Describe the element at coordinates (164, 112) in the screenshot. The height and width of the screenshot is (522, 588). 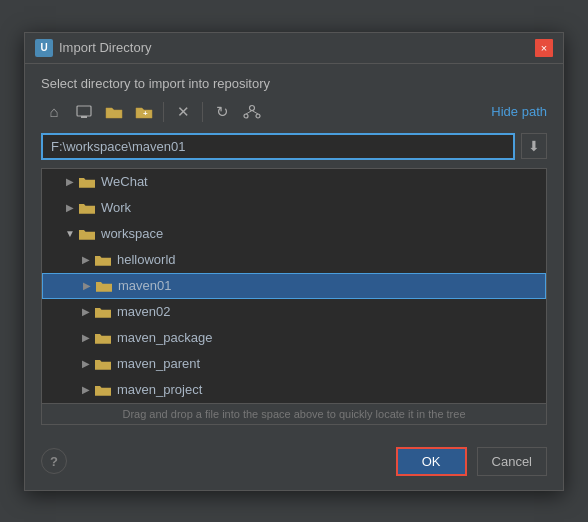
I see `toolbar-separator` at that location.